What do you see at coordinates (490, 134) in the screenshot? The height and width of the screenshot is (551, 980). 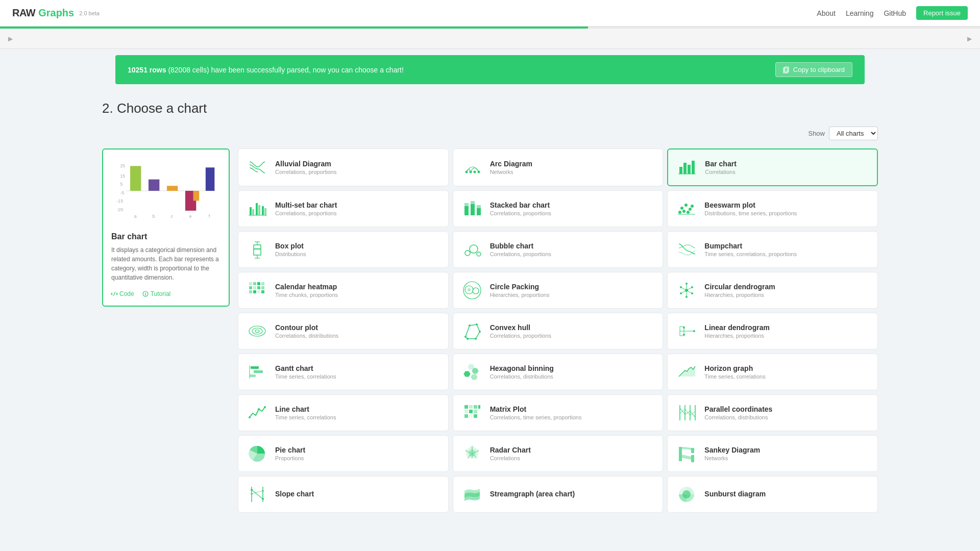 I see `show-filter: Show All charts` at bounding box center [490, 134].